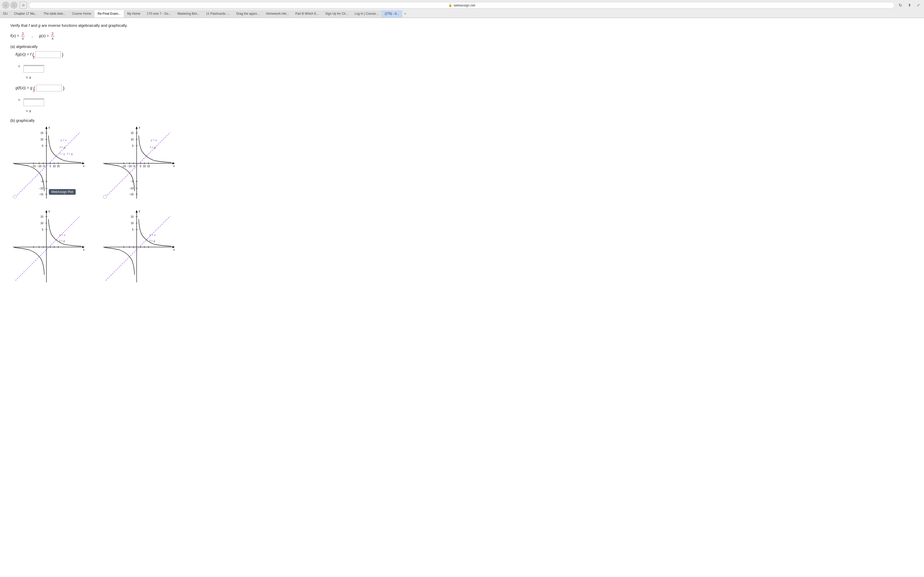 Image resolution: width=924 pixels, height=577 pixels. Describe the element at coordinates (34, 57) in the screenshot. I see `fg-red-numerator: 2` at that location.